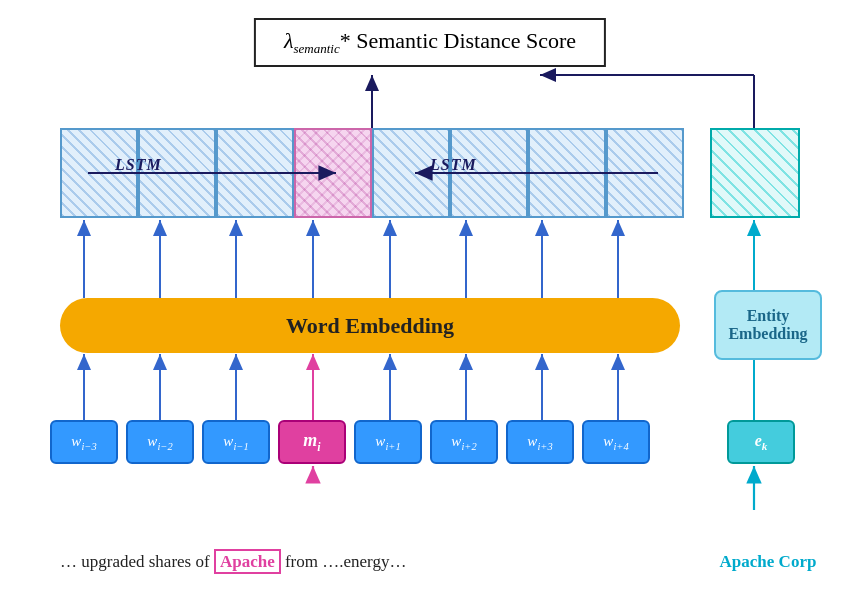  I want to click on token-mi: mi, so click(312, 442).